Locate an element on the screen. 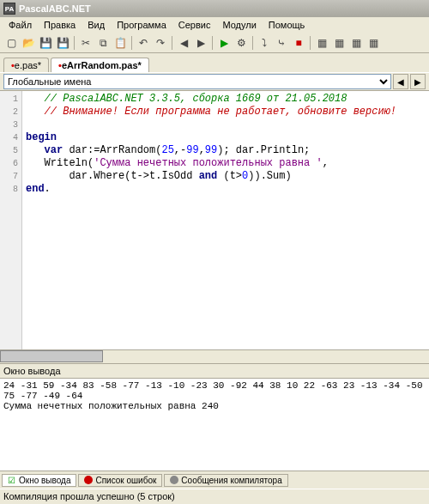  code-line: // PascalABC.NET 3.3.5, сборка 1669 от 2… is located at coordinates (226, 100).